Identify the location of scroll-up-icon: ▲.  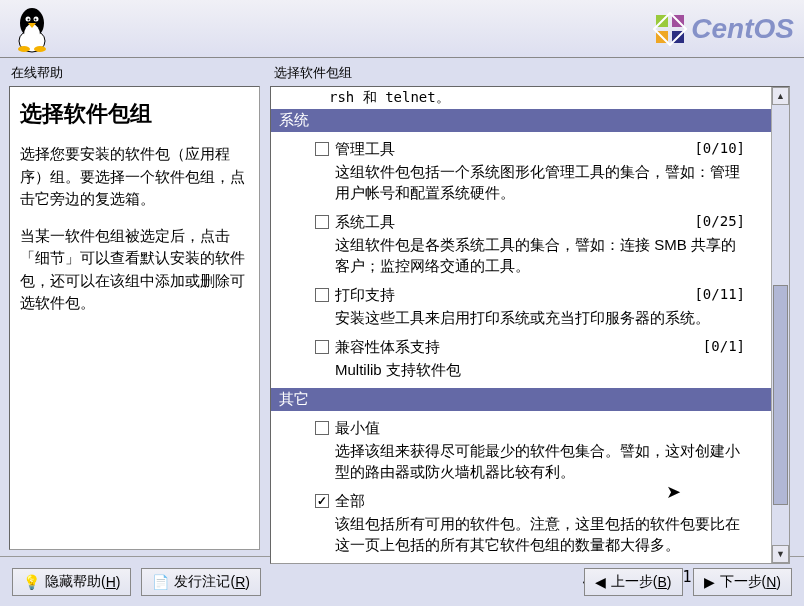
(780, 96).